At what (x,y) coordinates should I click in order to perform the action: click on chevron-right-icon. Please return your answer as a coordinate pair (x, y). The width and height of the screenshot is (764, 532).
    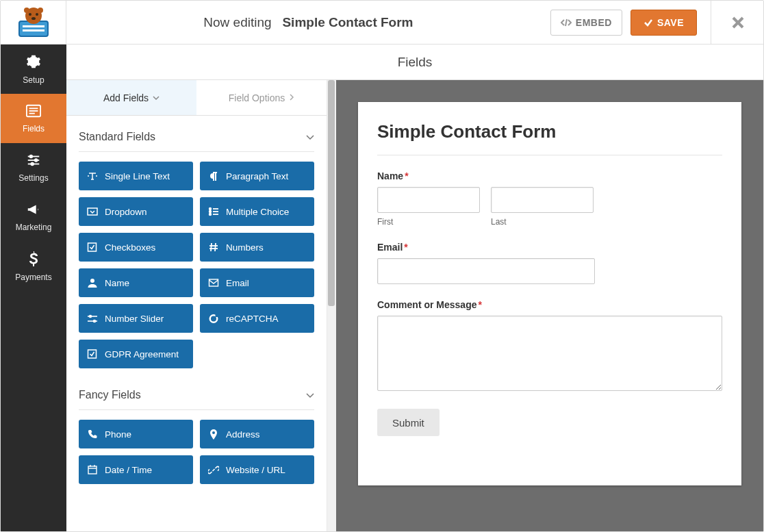
    Looking at the image, I should click on (292, 98).